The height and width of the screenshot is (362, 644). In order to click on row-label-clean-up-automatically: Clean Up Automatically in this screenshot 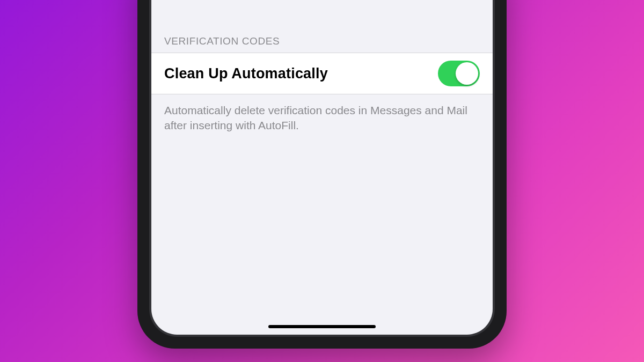, I will do `click(246, 74)`.